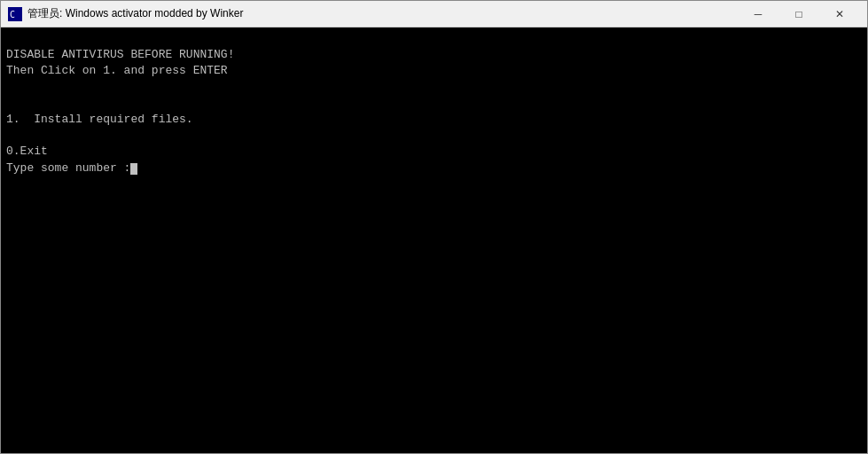 The image size is (868, 454). Describe the element at coordinates (840, 14) in the screenshot. I see `close-button: ✕` at that location.